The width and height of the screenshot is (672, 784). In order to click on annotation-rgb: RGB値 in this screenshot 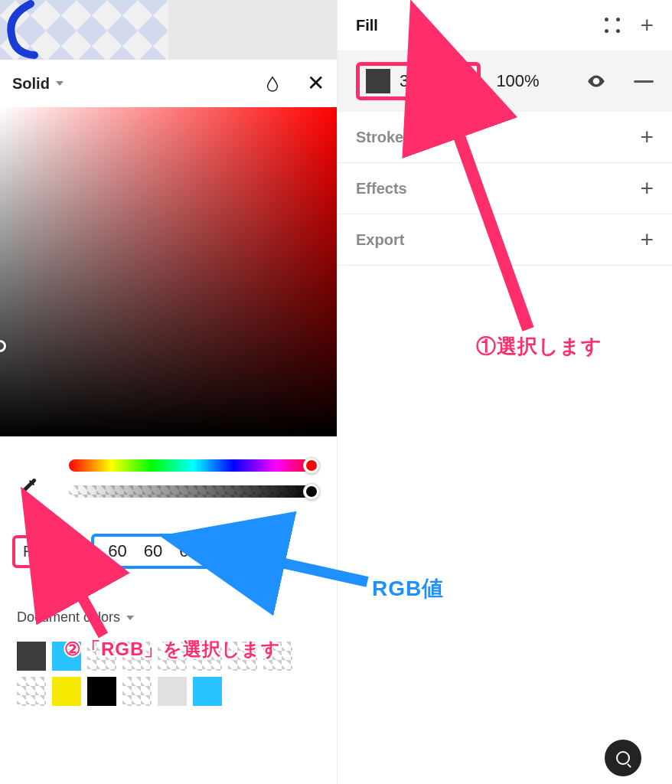, I will do `click(408, 589)`.